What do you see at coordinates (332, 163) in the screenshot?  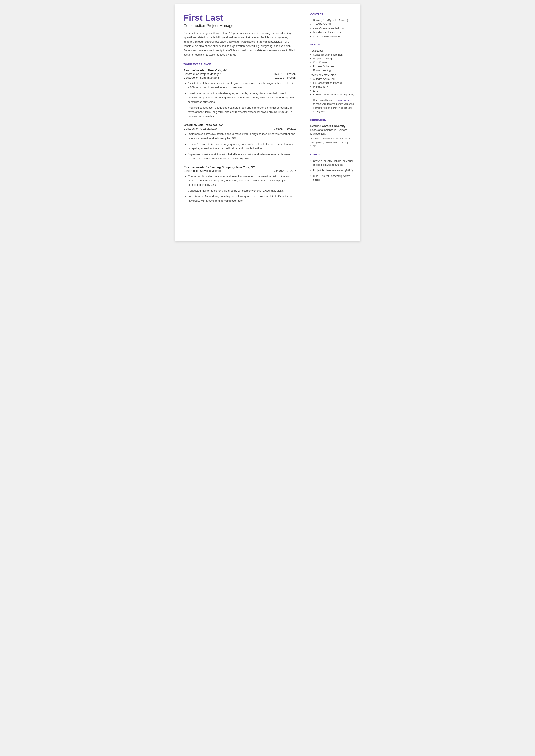 I see `other-item-0: CMAA's Industry Honors Individual Recogn…` at bounding box center [332, 163].